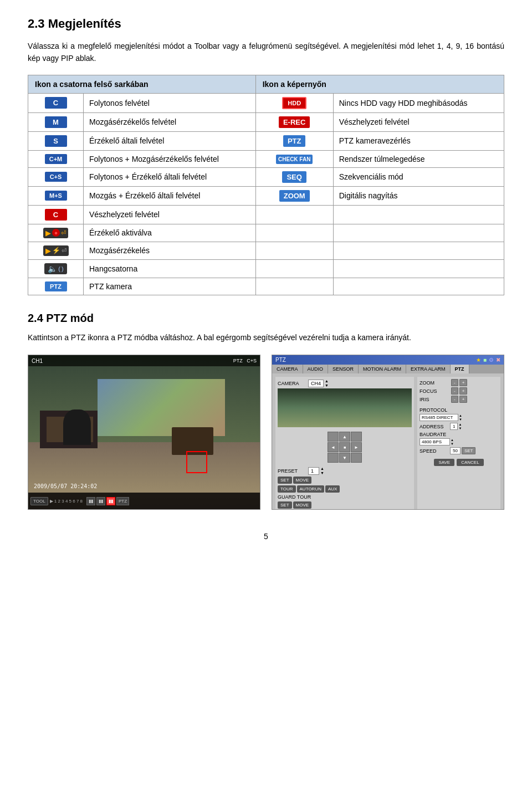 This screenshot has height=804, width=532. I want to click on speed-value: 50, so click(456, 451).